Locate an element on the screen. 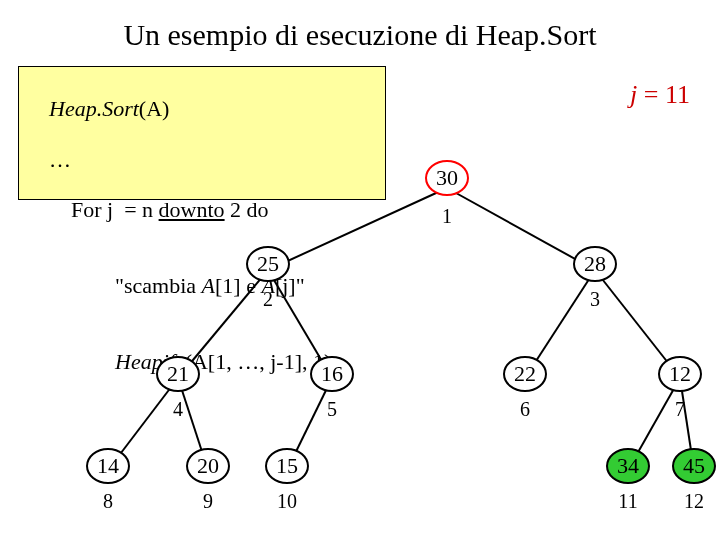  node-index-4: 4 is located at coordinates (178, 410).